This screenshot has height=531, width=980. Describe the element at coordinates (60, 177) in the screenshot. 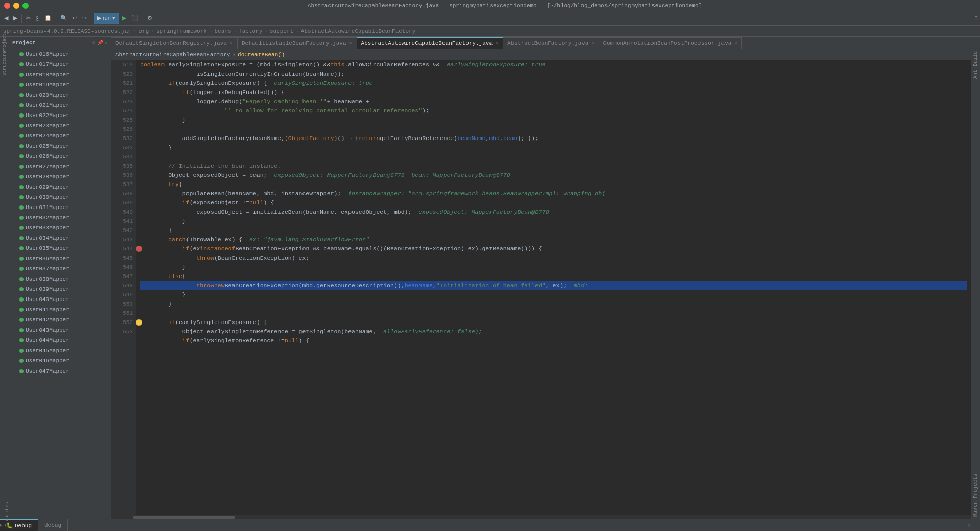

I see `list-item: User028Mapper` at that location.